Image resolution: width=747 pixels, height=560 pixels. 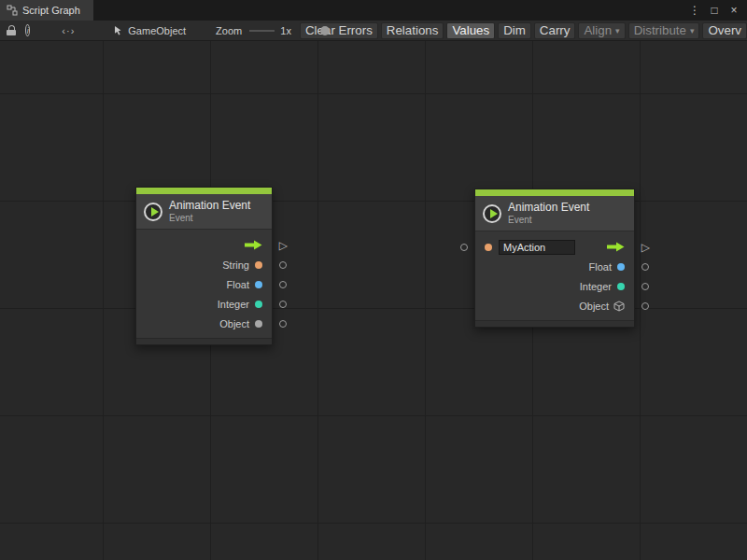 What do you see at coordinates (374, 31) in the screenshot?
I see `graph-toolbar: i ‹·› GameObject Zoom 1x Clear Errors Re…` at bounding box center [374, 31].